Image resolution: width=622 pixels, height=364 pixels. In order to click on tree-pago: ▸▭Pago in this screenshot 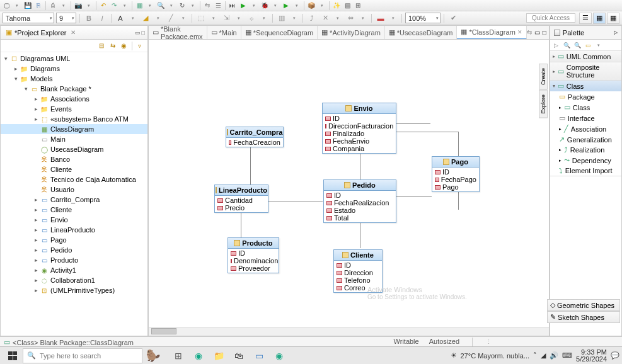, I will do `click(74, 240)`.